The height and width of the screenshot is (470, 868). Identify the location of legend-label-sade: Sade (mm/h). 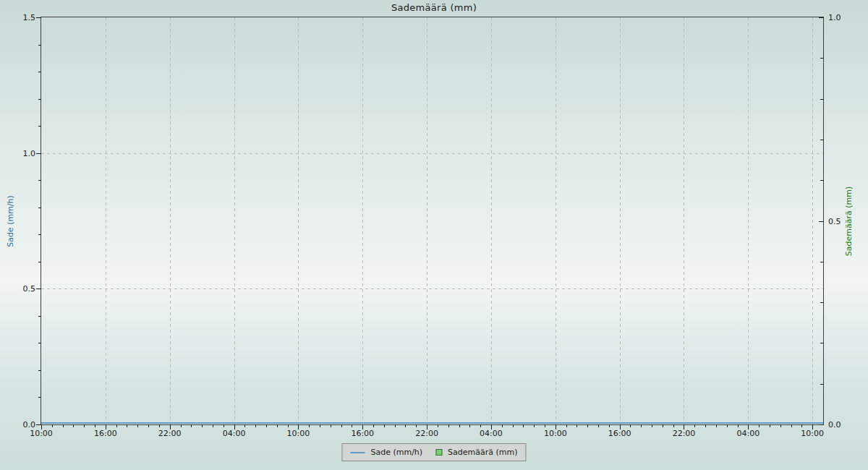
(396, 453).